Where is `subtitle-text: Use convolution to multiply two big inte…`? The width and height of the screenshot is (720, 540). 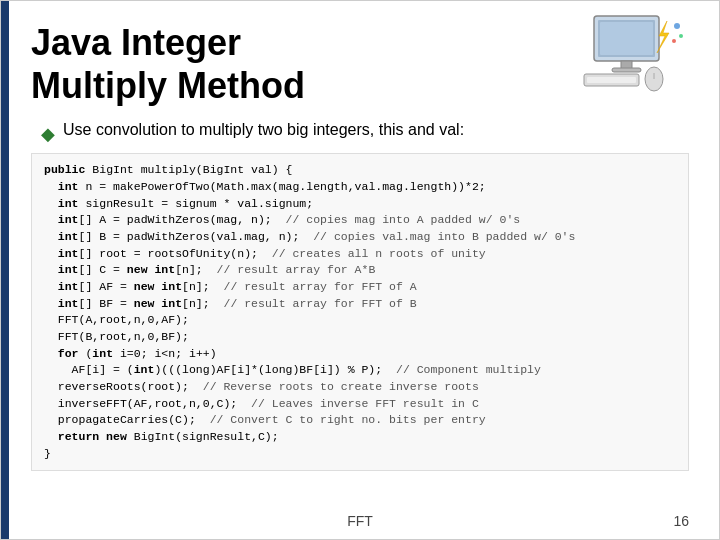
subtitle-text: Use convolution to multiply two big inte… is located at coordinates (264, 130).